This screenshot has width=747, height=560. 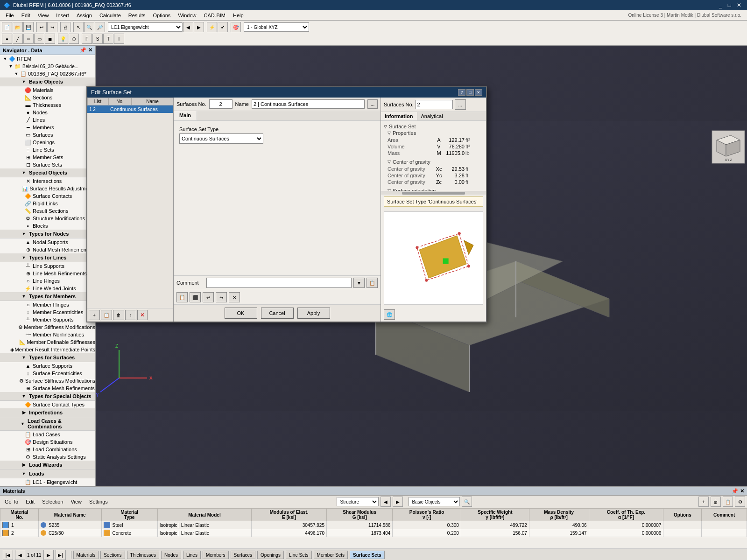 I want to click on tree-static-analysis: ⚙Static Analysis Settings, so click(x=48, y=457).